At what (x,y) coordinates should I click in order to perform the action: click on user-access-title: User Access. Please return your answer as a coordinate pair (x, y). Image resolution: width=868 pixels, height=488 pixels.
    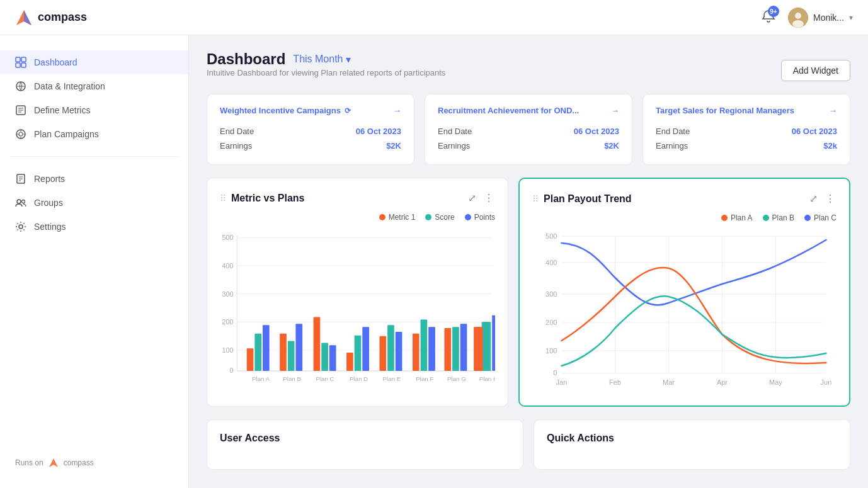
    Looking at the image, I should click on (365, 438).